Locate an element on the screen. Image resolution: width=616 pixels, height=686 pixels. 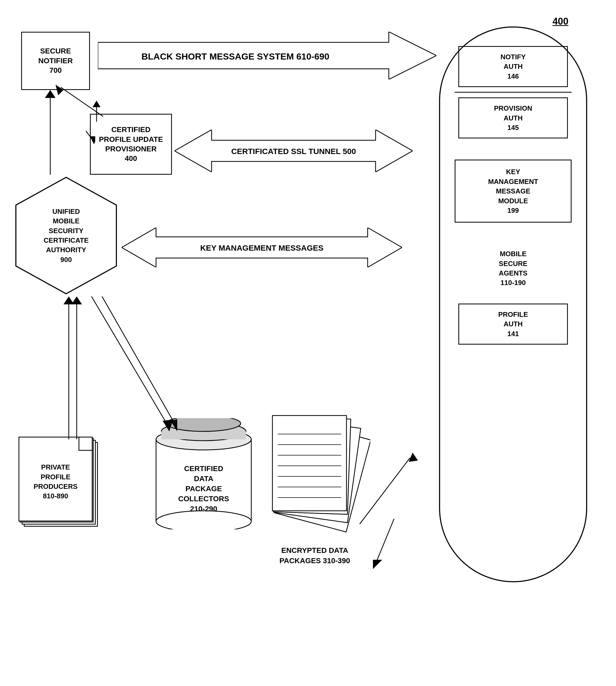
profile-auth-box: PROFILEAUTH141 is located at coordinates (513, 324).